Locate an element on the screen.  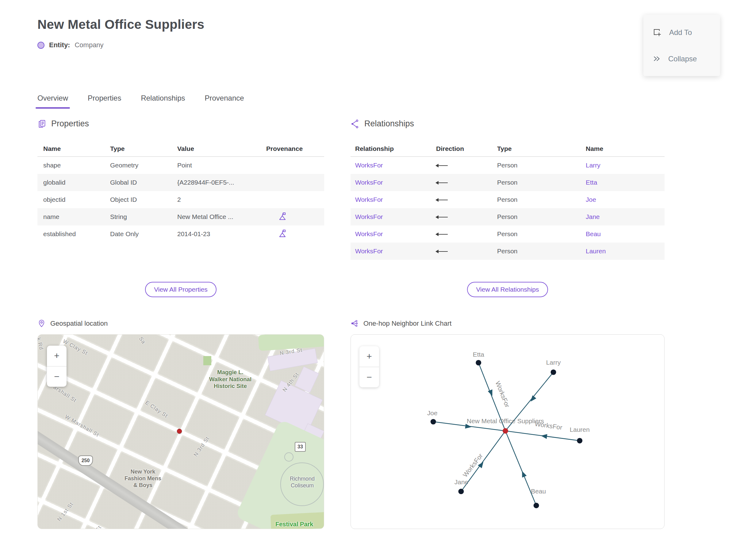
relationship-row: WorksFor Person Etta is located at coordinates (508, 183).